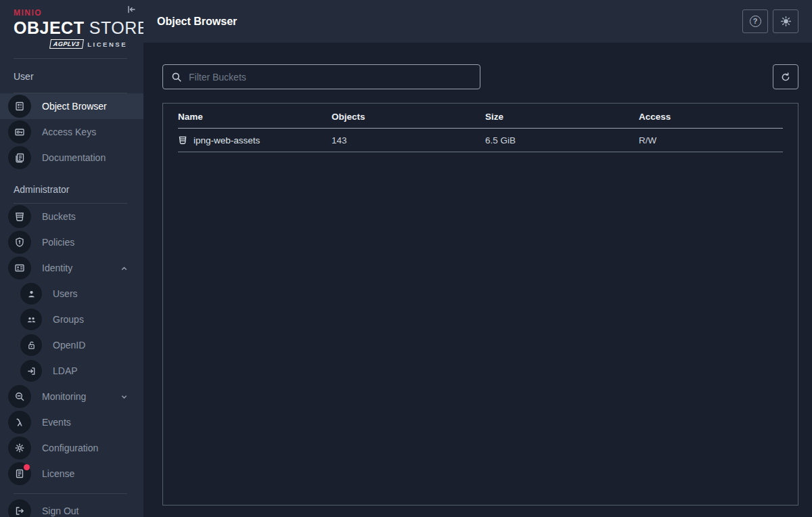 Image resolution: width=812 pixels, height=517 pixels. I want to click on section-label-user: User, so click(72, 76).